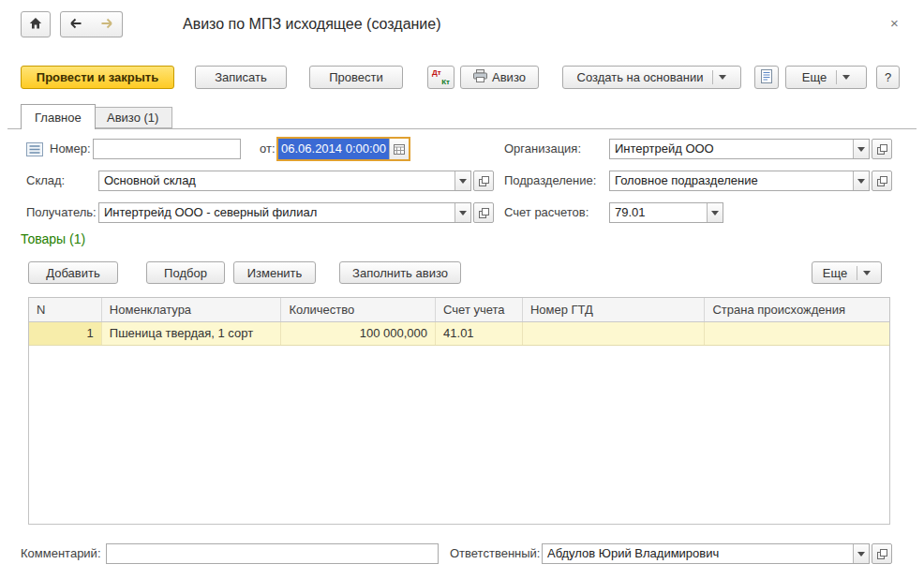 The height and width of the screenshot is (579, 924). I want to click on show-postings-button: Дт Кт, so click(440, 77).